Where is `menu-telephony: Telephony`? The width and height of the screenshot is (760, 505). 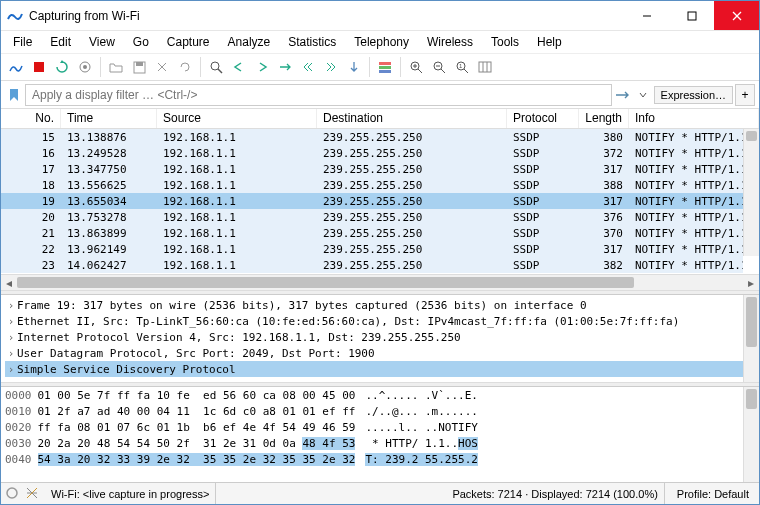
menu-telephony: Telephony is located at coordinates (382, 42).